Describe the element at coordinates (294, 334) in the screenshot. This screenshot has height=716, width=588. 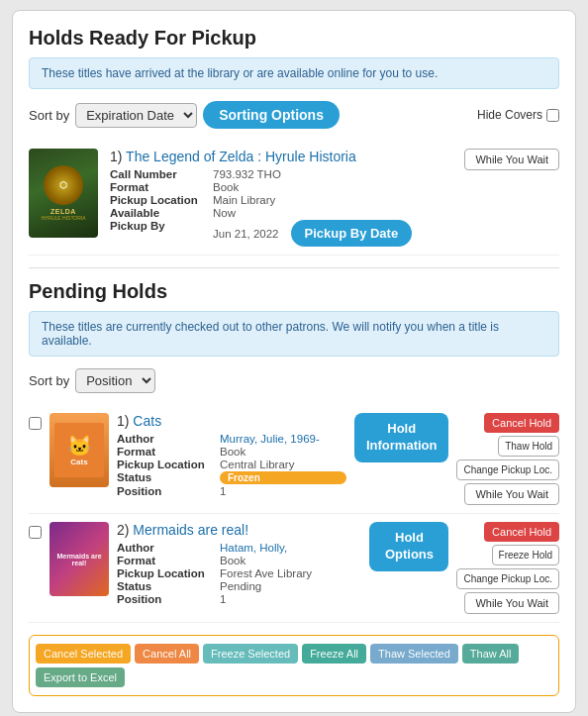
I see `pending-banner: These titles are currently checked out t…` at that location.